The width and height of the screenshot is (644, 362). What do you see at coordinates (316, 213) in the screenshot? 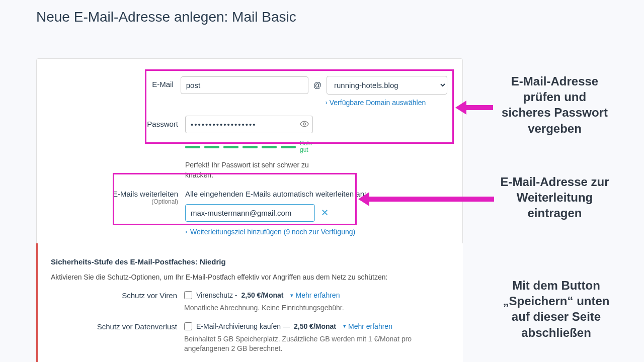
I see `forward-input-line: ✕` at bounding box center [316, 213].